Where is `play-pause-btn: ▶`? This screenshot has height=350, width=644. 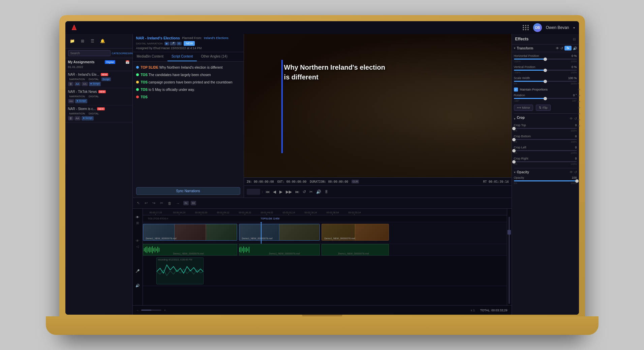
play-pause-btn: ▶ is located at coordinates (281, 192).